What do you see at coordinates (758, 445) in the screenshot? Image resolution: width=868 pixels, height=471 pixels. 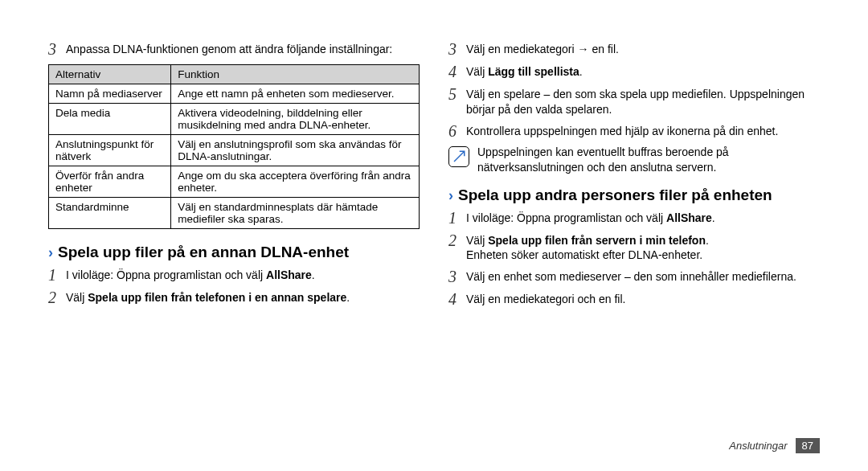 I see `footer-section-label: Anslutningar` at bounding box center [758, 445].